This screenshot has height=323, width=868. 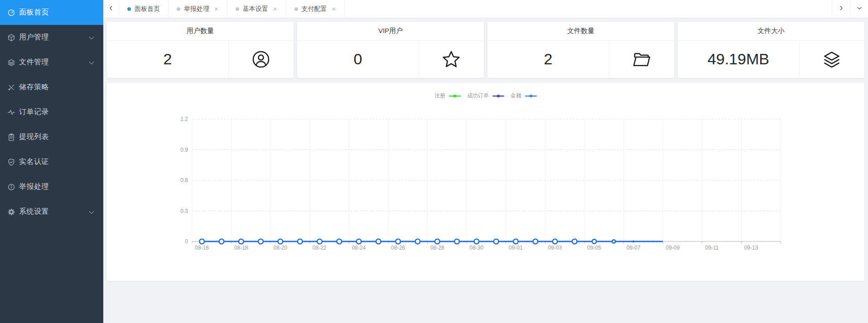 I want to click on tab-label: 举报处理, so click(x=197, y=9).